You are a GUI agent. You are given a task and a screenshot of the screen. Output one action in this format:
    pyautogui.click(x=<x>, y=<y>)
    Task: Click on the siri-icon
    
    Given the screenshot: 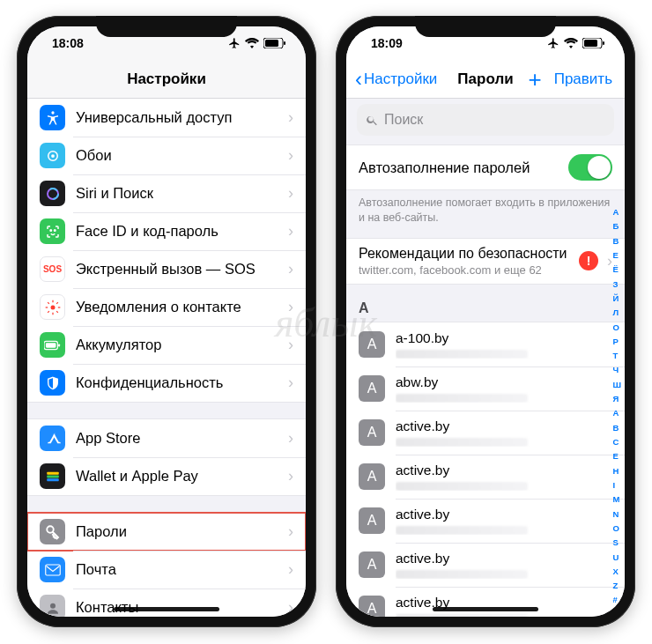 What is the action you would take?
    pyautogui.click(x=53, y=194)
    